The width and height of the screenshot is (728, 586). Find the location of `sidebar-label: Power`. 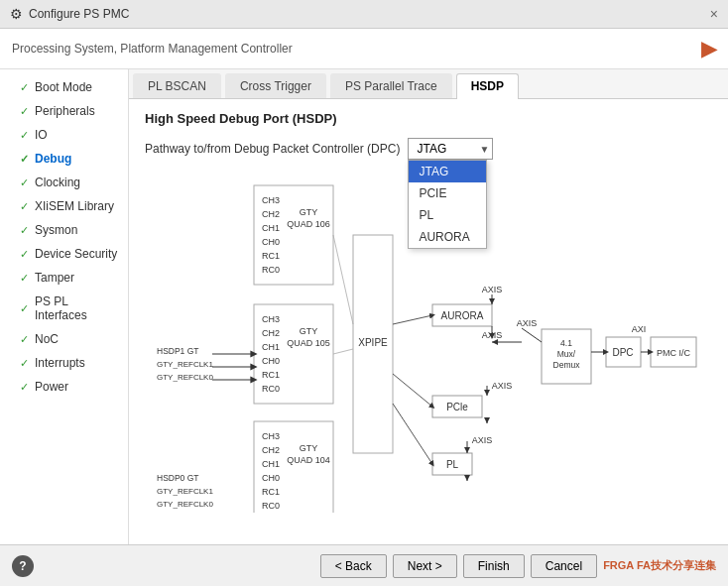

sidebar-label: Power is located at coordinates (52, 387).